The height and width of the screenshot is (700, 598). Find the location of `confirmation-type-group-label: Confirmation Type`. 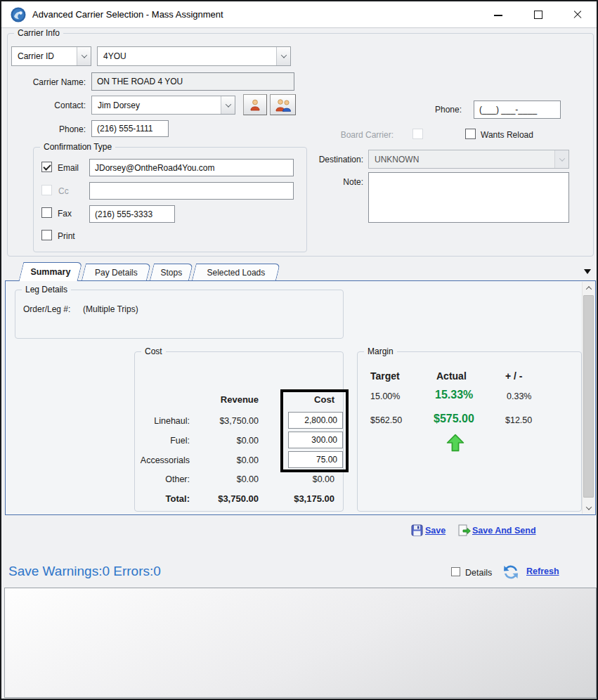

confirmation-type-group-label: Confirmation Type is located at coordinates (77, 147).